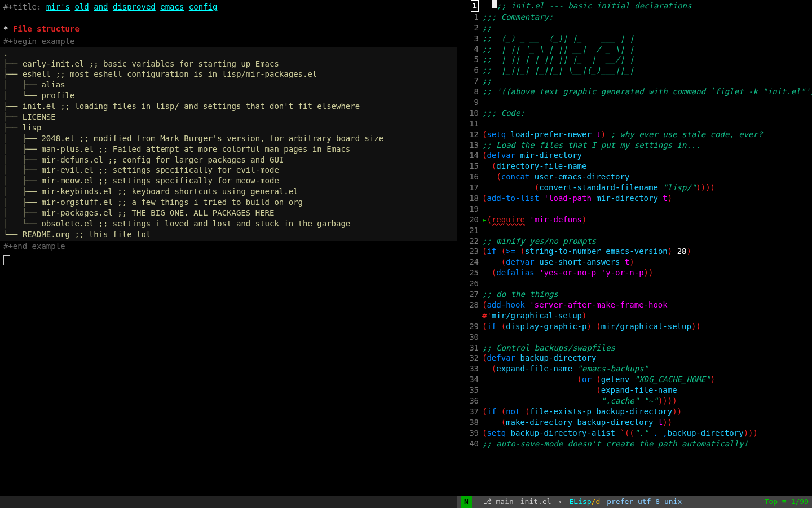  I want to click on code-line: 27;; do the things, so click(635, 295).